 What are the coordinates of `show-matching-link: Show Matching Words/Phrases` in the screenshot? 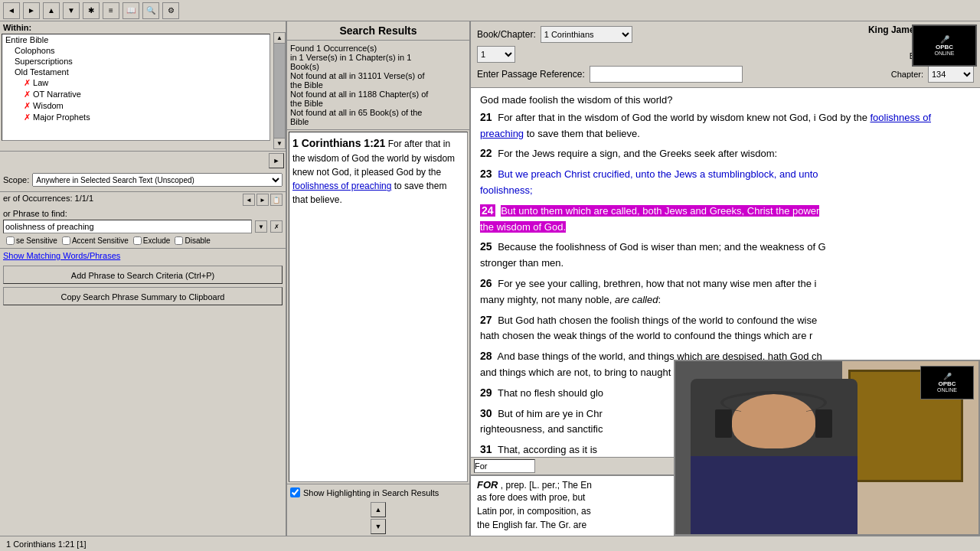 It's located at (61, 256).